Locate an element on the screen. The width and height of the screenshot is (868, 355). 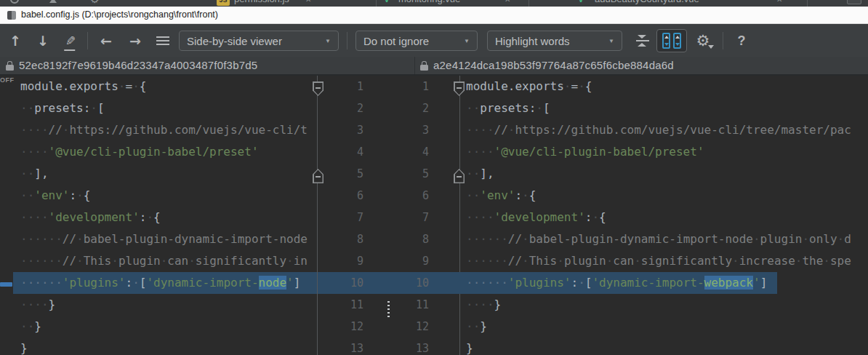
viewer-mode-dropdown: Side-by-side viewer ▼ is located at coordinates (259, 41).